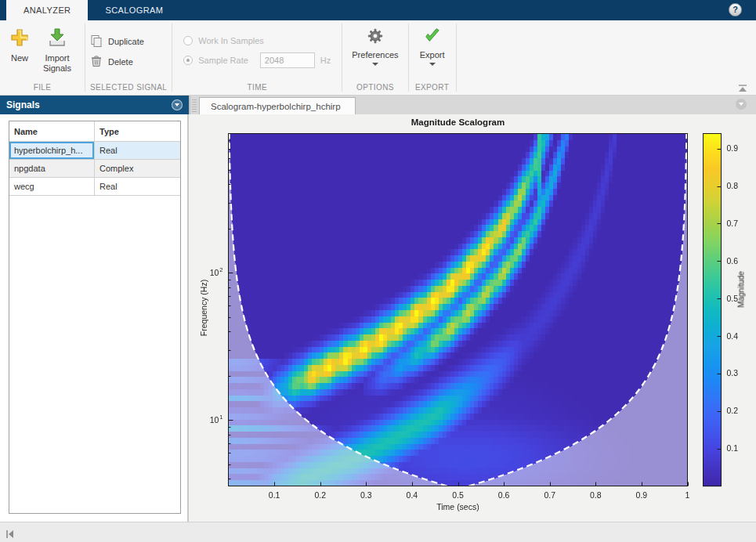  I want to click on sample-rate-unit: Hz, so click(326, 60).